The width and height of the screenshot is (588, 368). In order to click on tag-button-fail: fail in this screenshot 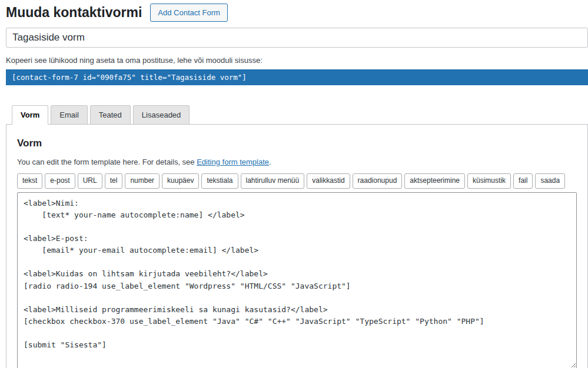, I will do `click(523, 181)`.